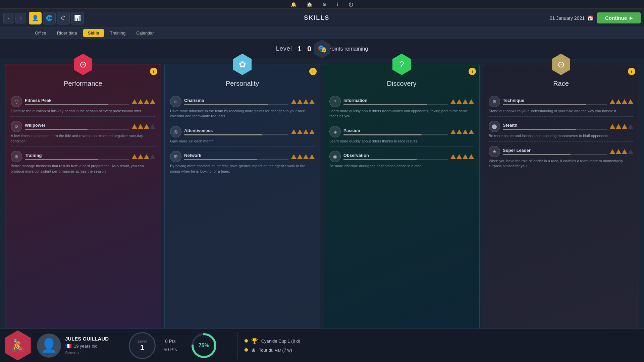 The image size is (644, 362). I want to click on skill-item-race-0: ⚙TechniqueStand out thanks to your under…, so click(561, 108).